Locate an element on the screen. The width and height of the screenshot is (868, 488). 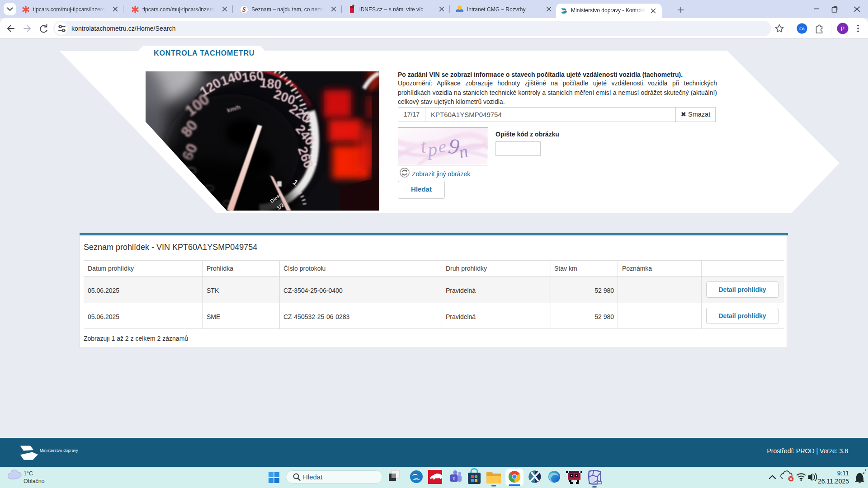
svg-text: S is located at coordinates (244, 10).